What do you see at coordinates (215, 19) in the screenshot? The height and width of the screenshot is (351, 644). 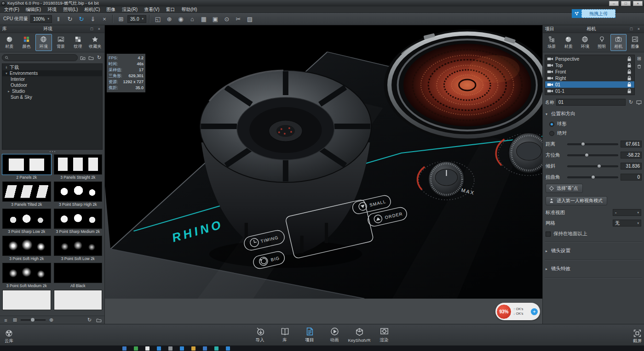 I see `image-frame-icon: ▣` at bounding box center [215, 19].